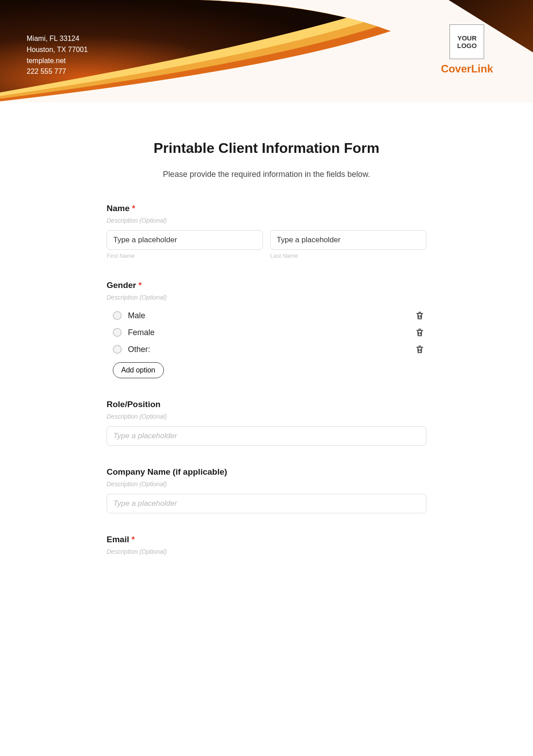 This screenshot has width=533, height=756. Describe the element at coordinates (266, 504) in the screenshot. I see `company-input` at that location.